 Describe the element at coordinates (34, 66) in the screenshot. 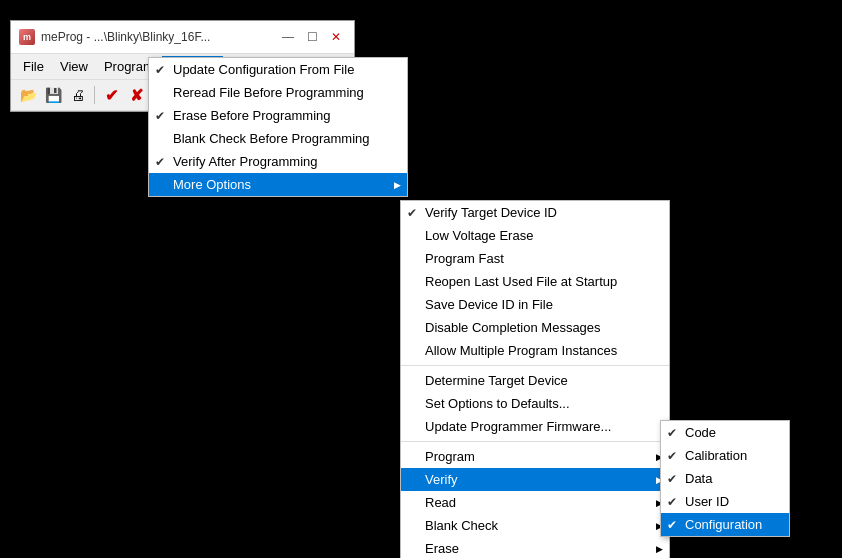

I see `menu-file: File` at that location.